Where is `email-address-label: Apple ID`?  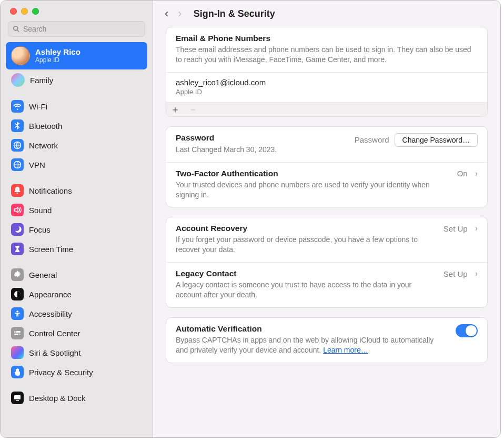
email-address-label: Apple ID is located at coordinates (327, 92).